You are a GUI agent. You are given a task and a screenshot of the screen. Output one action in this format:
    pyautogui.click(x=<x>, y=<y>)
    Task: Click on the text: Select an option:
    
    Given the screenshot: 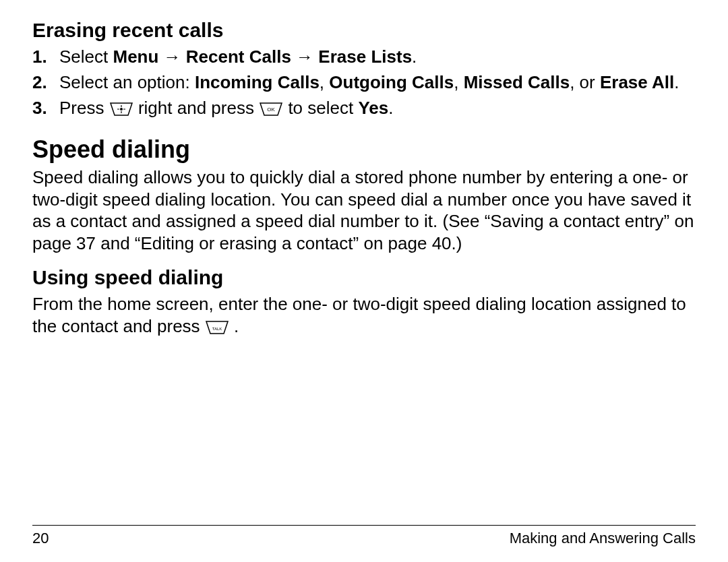 What is the action you would take?
    pyautogui.click(x=127, y=82)
    